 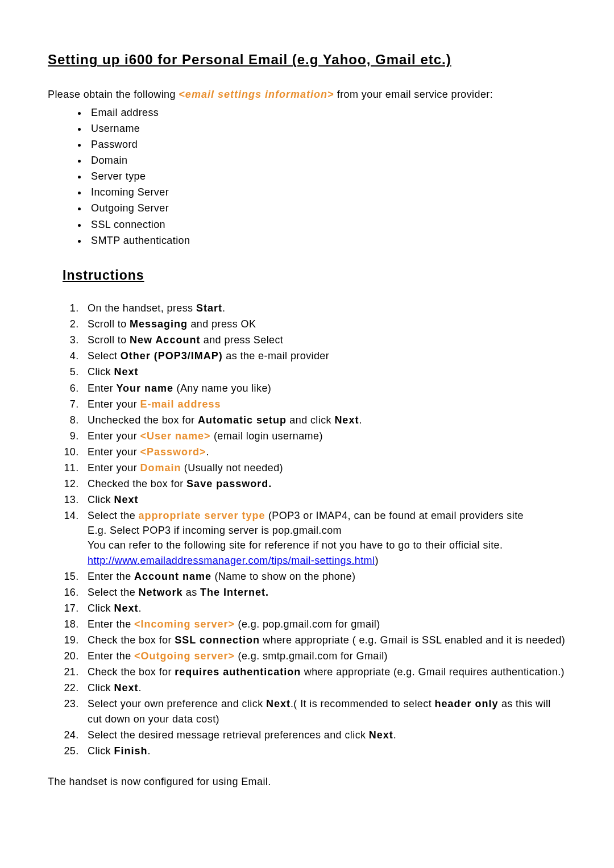 What do you see at coordinates (324, 388) in the screenshot?
I see `step-6: Enter Your name (Any name you like)` at bounding box center [324, 388].